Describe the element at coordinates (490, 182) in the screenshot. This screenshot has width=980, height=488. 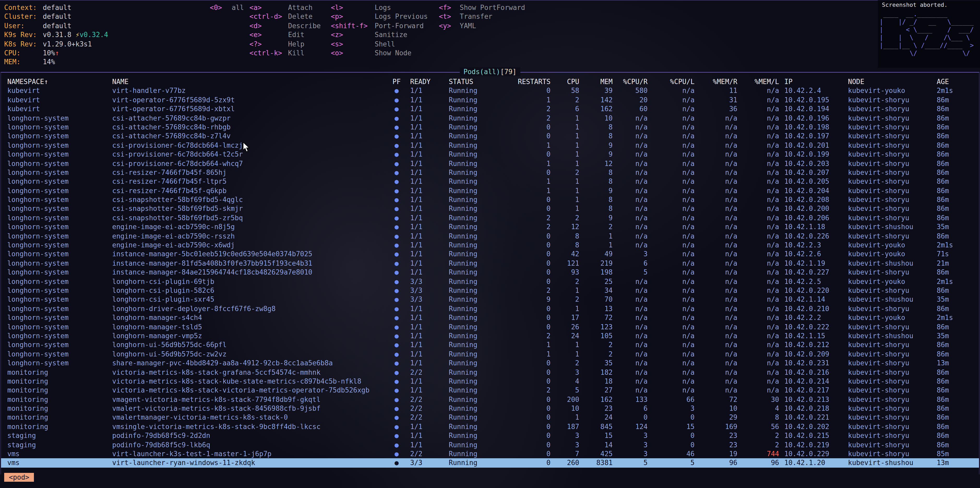
I see `table-row: longhorn-systemcsi-resizer-7466f7b45f-lt…` at that location.